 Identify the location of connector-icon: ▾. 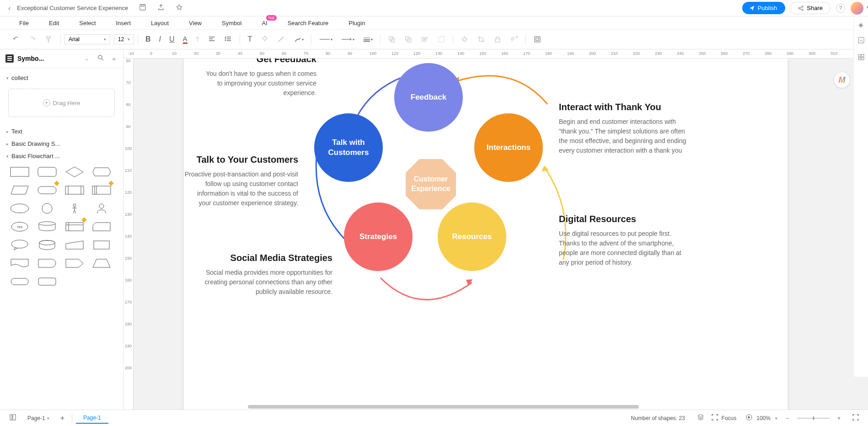
(299, 39).